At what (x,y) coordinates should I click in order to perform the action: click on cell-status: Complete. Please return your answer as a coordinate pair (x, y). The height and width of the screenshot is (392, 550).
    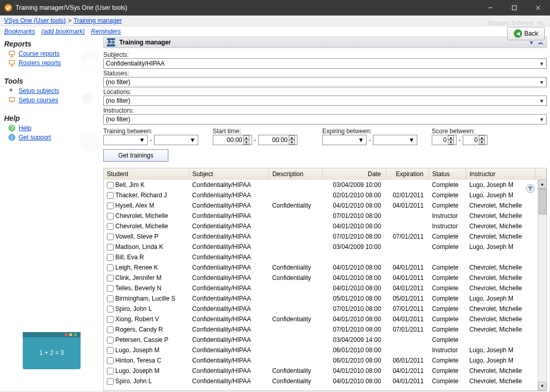
    Looking at the image, I should click on (447, 299).